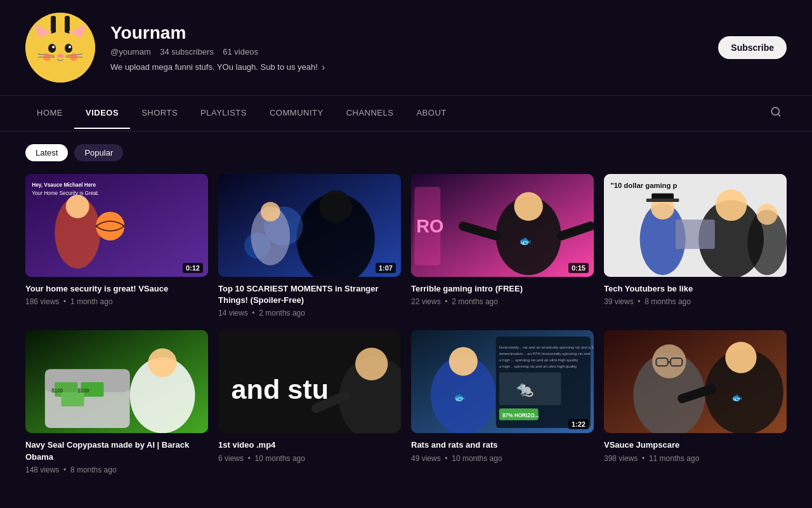  Describe the element at coordinates (310, 295) in the screenshot. I see `video-title-2: Top 10 SCARIEST MOMENTS in Stranger Thin…` at that location.